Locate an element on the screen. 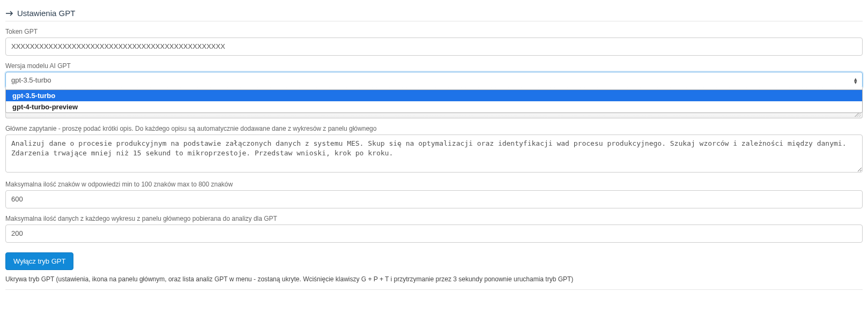 This screenshot has width=868, height=329. model-label: Wersja modelu AI GPT is located at coordinates (434, 66).